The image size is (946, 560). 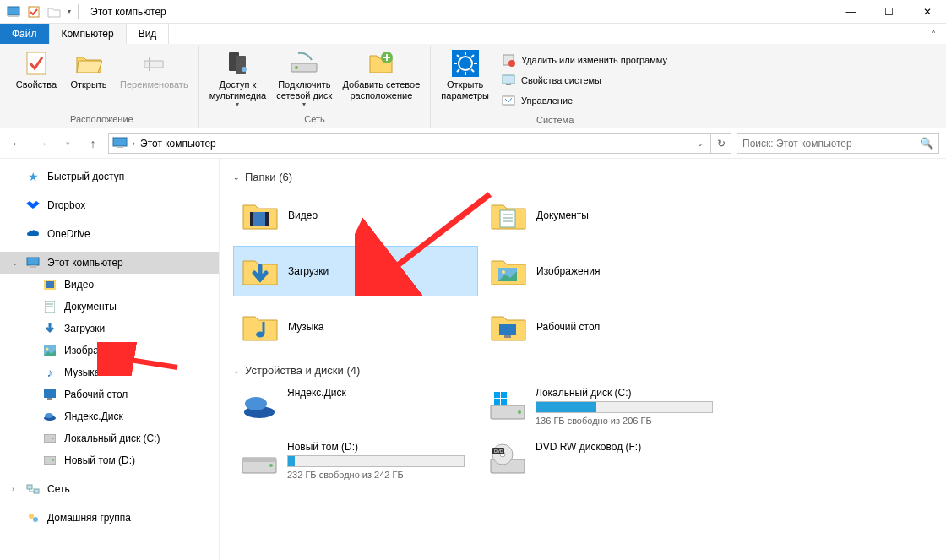 I want to click on uninstall-icon, so click(x=508, y=60).